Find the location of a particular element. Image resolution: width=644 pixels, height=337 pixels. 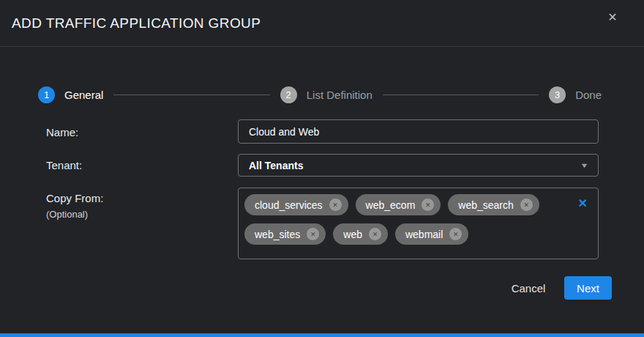

tag-chip-cloud-services: cloud_services ✕ is located at coordinates (296, 205).